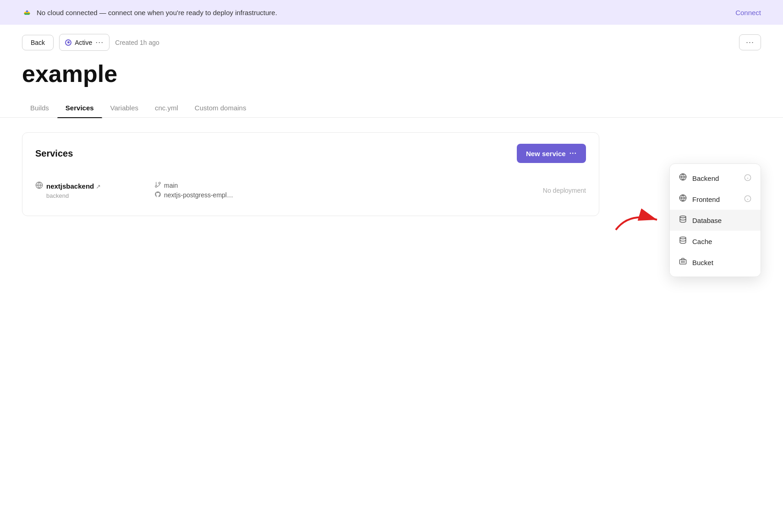 Image resolution: width=783 pixels, height=532 pixels. What do you see at coordinates (95, 190) in the screenshot?
I see `service-name-col: nextjsbackend ↗ backend` at bounding box center [95, 190].